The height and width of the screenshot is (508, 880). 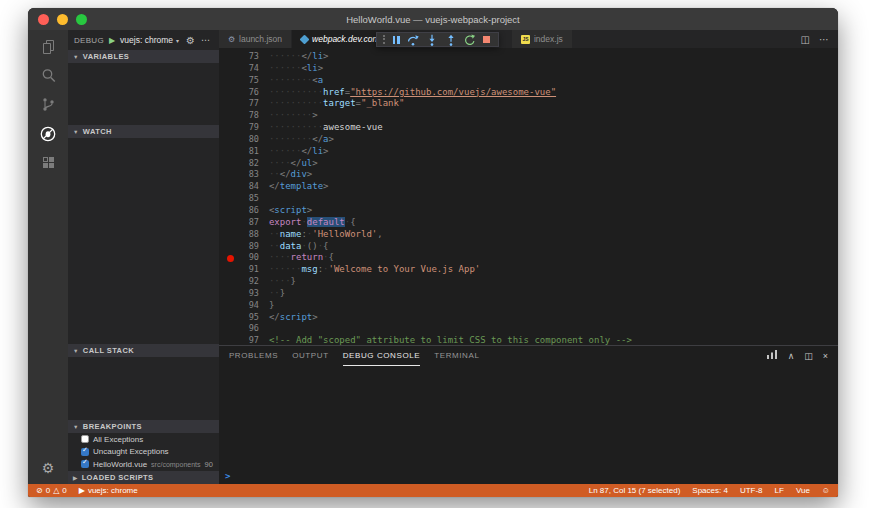 What do you see at coordinates (808, 356) in the screenshot?
I see `split-panel-icon: ◫` at bounding box center [808, 356].